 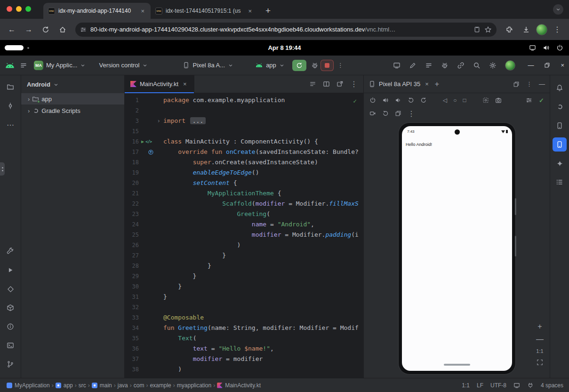 What do you see at coordinates (10, 87) in the screenshot?
I see `project-tool-icon` at bounding box center [10, 87].